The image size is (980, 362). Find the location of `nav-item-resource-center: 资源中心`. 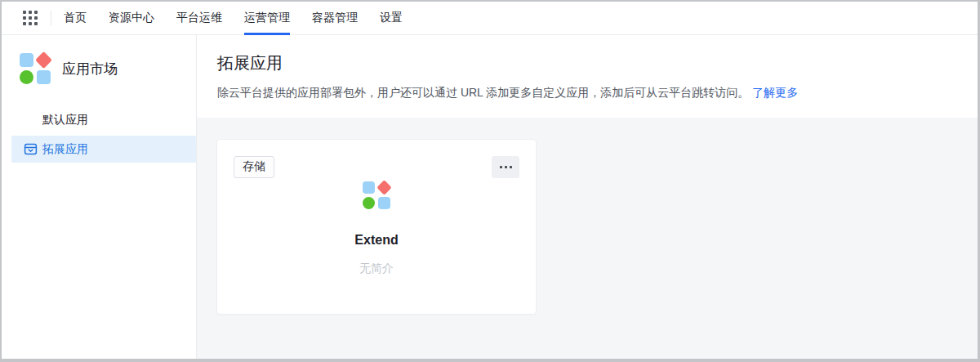

nav-item-resource-center: 资源中心 is located at coordinates (131, 18).